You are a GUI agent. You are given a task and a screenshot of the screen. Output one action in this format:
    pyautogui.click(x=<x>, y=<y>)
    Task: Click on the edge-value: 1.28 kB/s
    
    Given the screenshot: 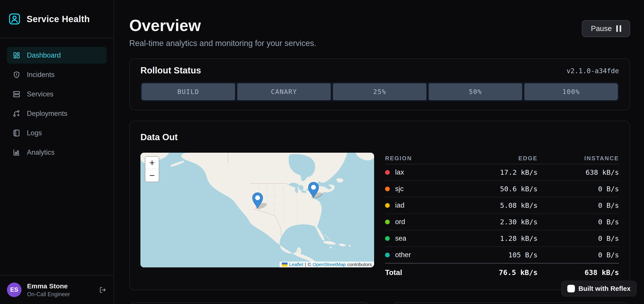 What is the action you would take?
    pyautogui.click(x=497, y=238)
    